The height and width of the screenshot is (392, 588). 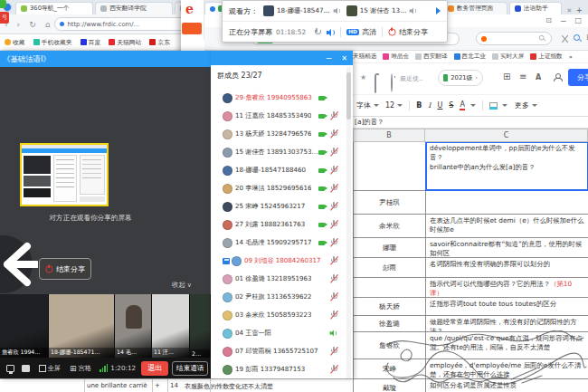 I want to click on scrollbar-thumb, so click(x=349, y=96).